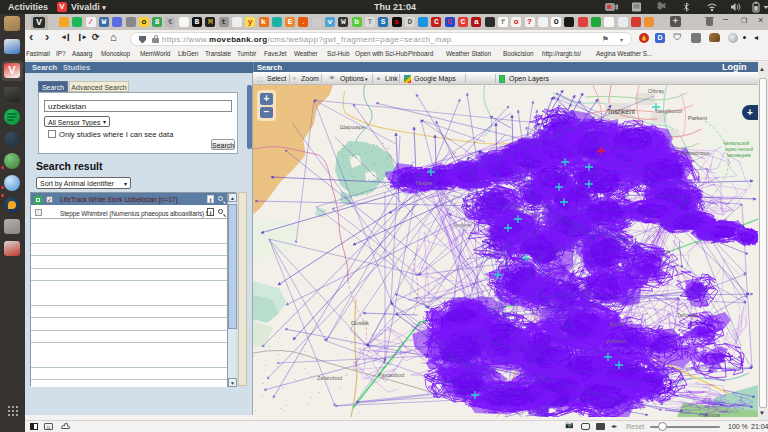 The height and width of the screenshot is (432, 768). Describe the element at coordinates (391, 375) in the screenshot. I see `svg-text: Paxtaobod` at that location.